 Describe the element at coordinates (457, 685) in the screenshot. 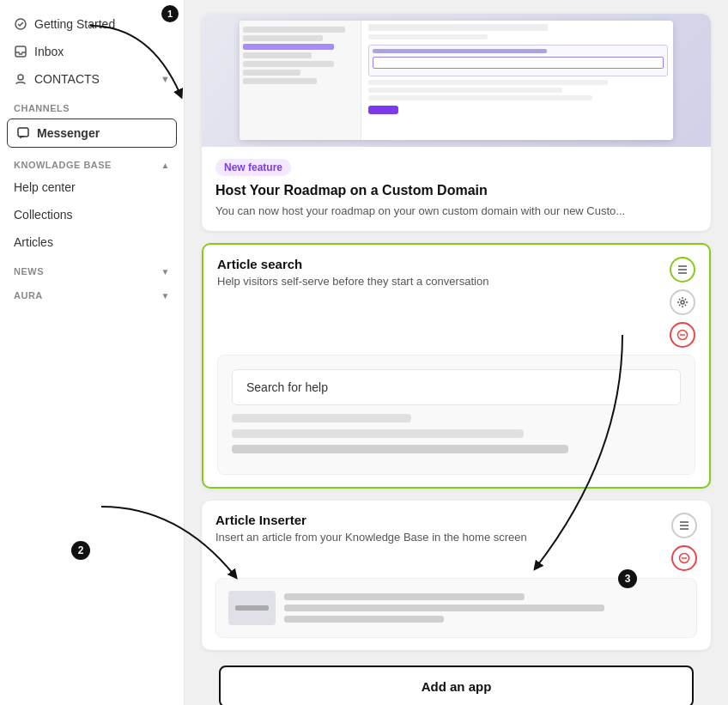

I see `add-app-button: Add an app` at that location.